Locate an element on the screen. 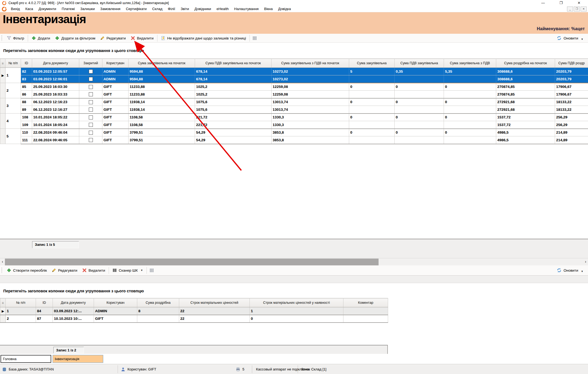  menu-item-4: Платежі is located at coordinates (68, 9).